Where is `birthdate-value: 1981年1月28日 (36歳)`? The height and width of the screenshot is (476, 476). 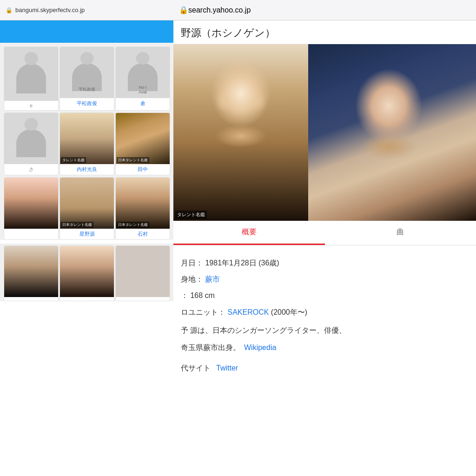
birthdate-value: 1981年1月28日 (36歳) is located at coordinates (242, 263).